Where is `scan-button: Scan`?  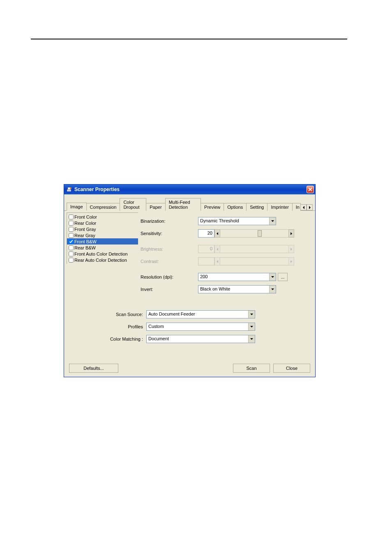 scan-button: Scan is located at coordinates (251, 368).